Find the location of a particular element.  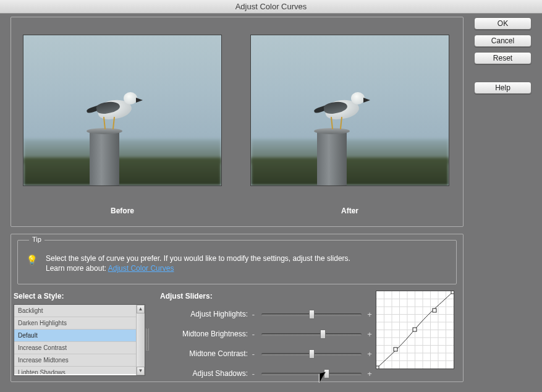

slider-row: Midtone Contrast:-+ is located at coordinates (267, 354).